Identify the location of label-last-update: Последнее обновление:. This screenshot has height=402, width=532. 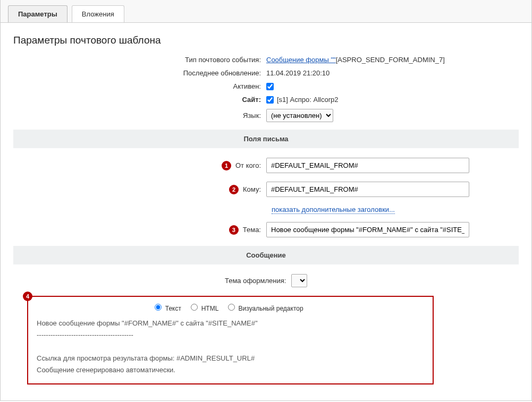
(140, 73).